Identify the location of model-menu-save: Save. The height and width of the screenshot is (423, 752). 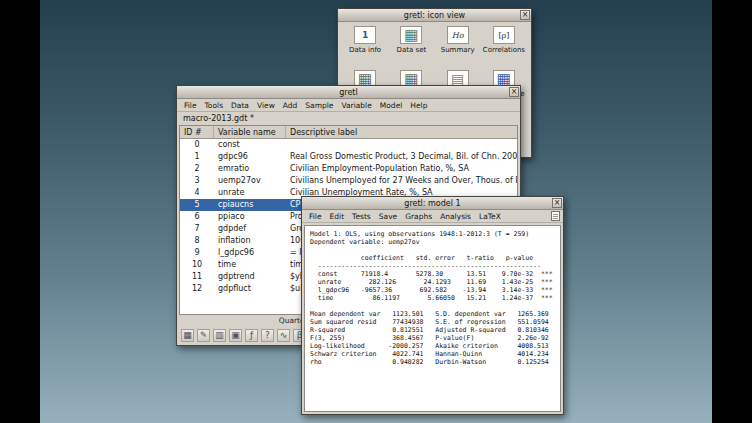
(388, 216).